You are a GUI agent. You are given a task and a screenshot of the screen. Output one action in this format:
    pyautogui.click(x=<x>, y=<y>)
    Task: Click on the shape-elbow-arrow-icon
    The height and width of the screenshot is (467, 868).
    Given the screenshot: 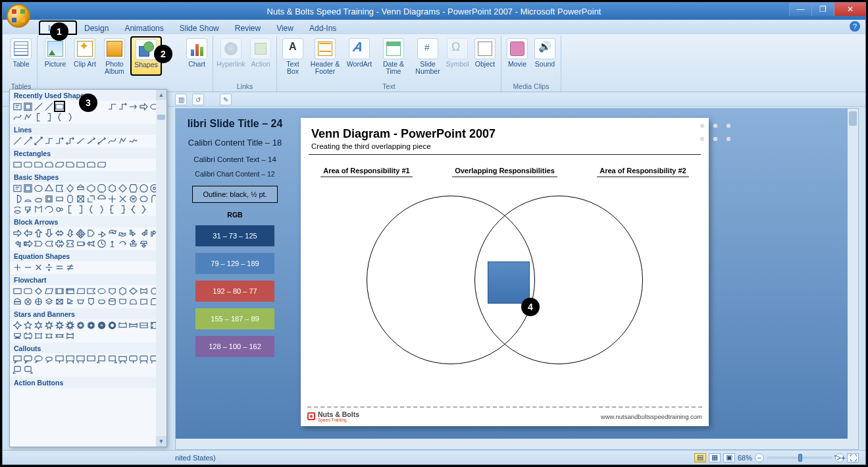 What is the action you would take?
    pyautogui.click(x=59, y=141)
    